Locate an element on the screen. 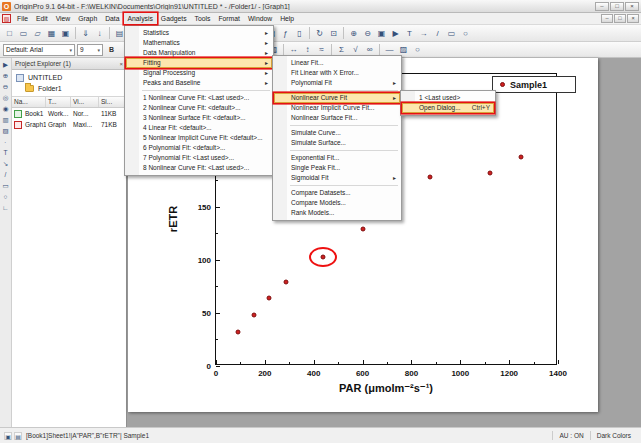 The image size is (641, 443). fitting-menu-item-fit-linear-with-x-error: Fit Linear with X Error... is located at coordinates (337, 73).